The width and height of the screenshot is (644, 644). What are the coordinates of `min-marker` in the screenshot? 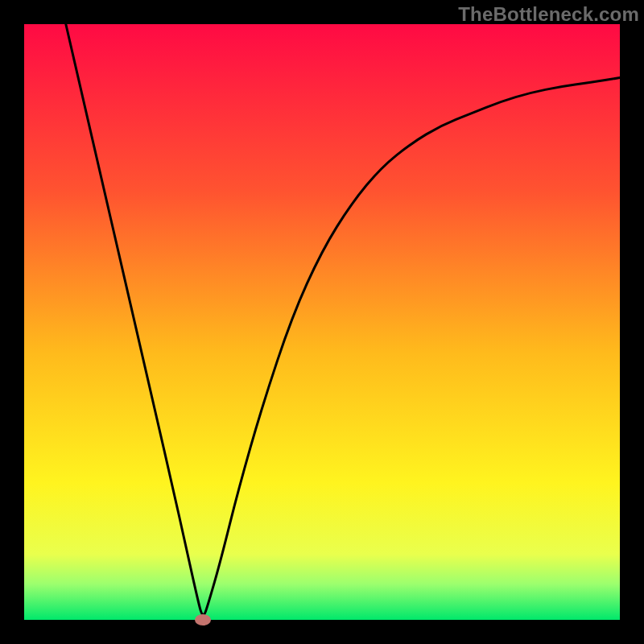 It's located at (203, 620).